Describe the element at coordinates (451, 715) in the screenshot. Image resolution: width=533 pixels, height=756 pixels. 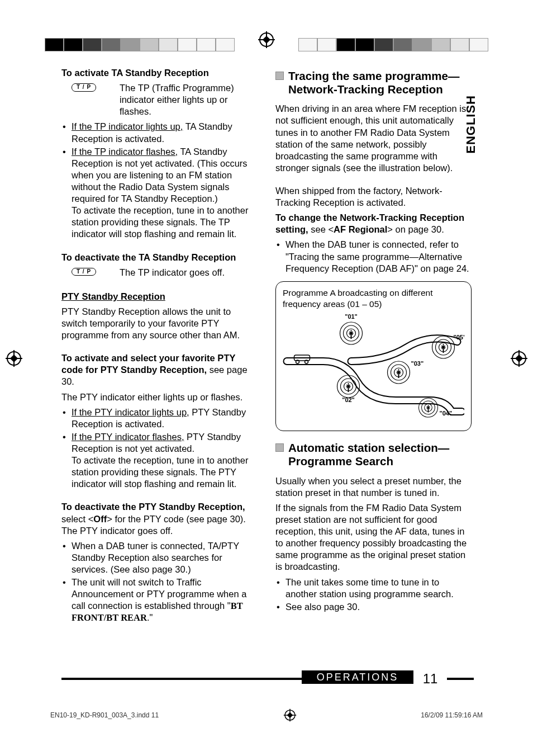
I see `print-timestamp: 16/2/09 11:59:16 AM` at that location.